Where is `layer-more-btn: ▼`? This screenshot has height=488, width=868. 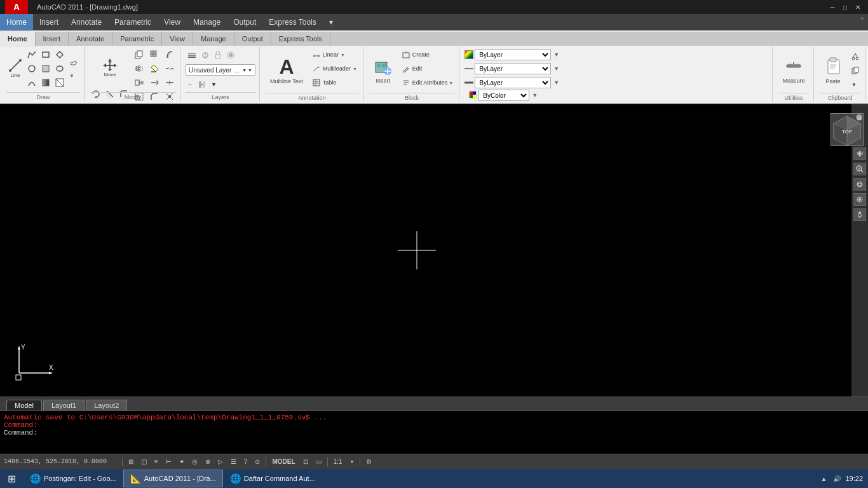
layer-more-btn: ▼ is located at coordinates (214, 85).